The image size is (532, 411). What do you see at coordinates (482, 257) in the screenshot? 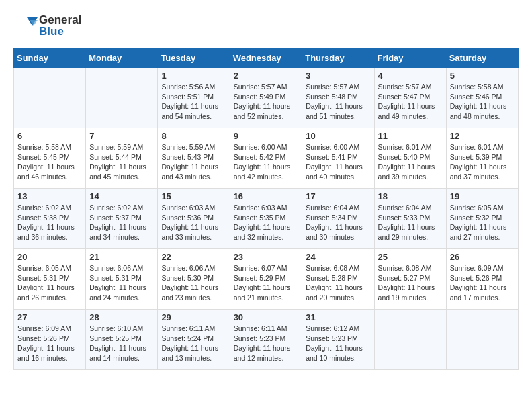
I see `day-number: 26` at bounding box center [482, 257].